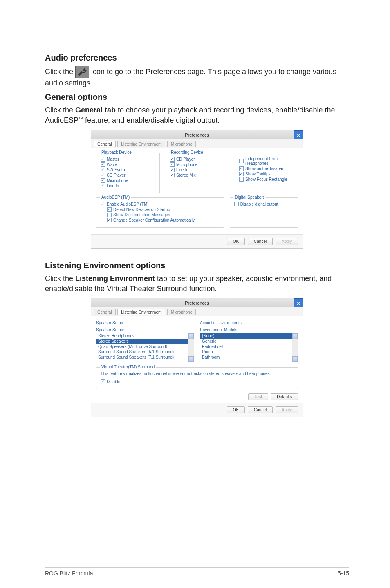 This screenshot has width=390, height=588. Describe the element at coordinates (249, 357) in the screenshot. I see `list-item: Bathroom` at that location.